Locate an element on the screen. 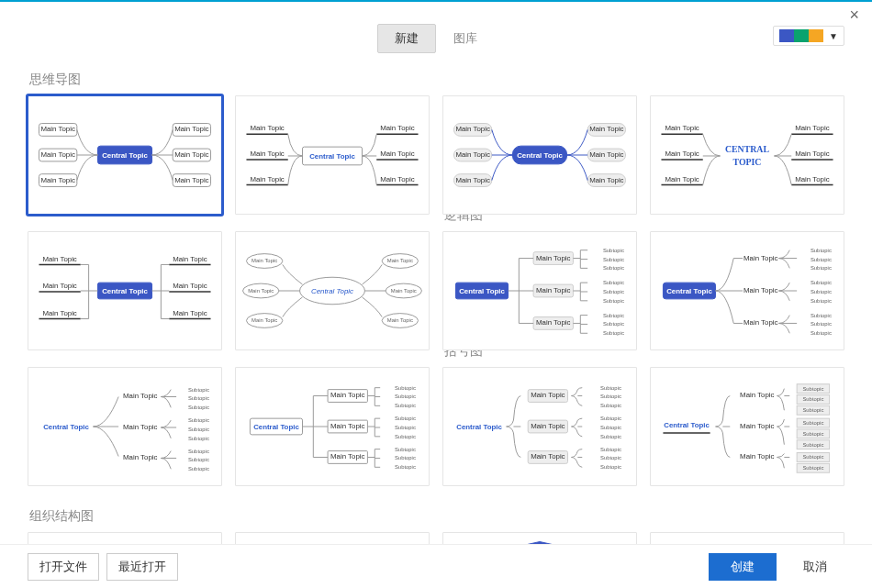 This screenshot has height=588, width=872. svg-text: CENTRAL is located at coordinates (747, 149).